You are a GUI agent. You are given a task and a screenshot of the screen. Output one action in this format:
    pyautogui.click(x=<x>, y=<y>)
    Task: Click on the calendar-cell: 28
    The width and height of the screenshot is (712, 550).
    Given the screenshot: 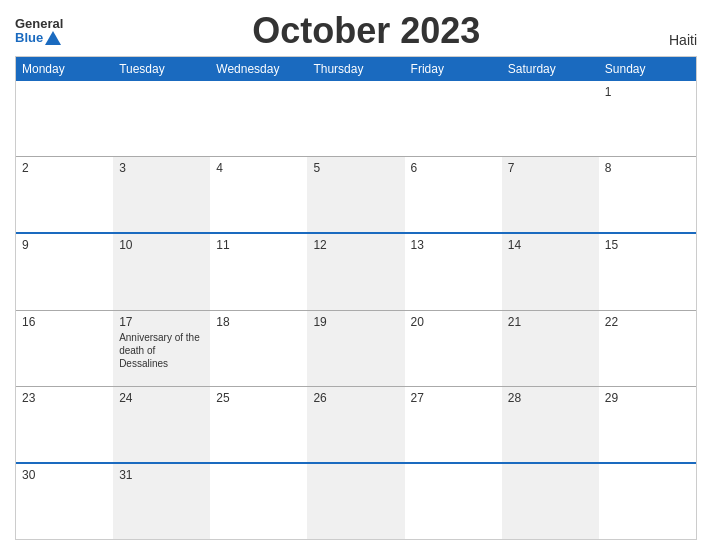 What is the action you would take?
    pyautogui.click(x=550, y=424)
    